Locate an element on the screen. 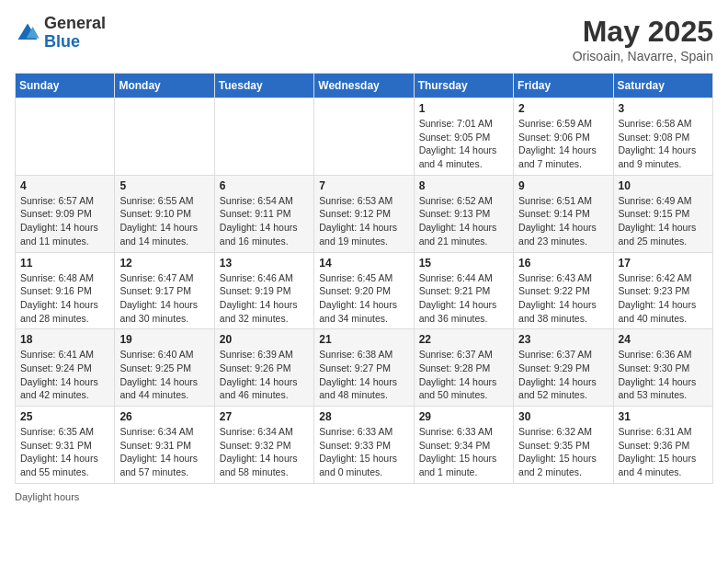  calendar-cell: 10Sunrise: 6:49 AMSunset: 9:15 PMDayligh… is located at coordinates (663, 213).